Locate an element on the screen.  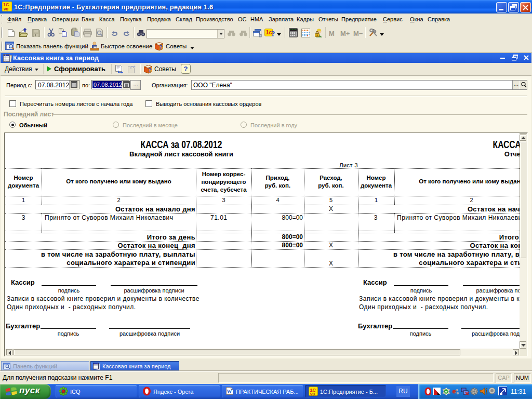
svg-text: W is located at coordinates (230, 392).